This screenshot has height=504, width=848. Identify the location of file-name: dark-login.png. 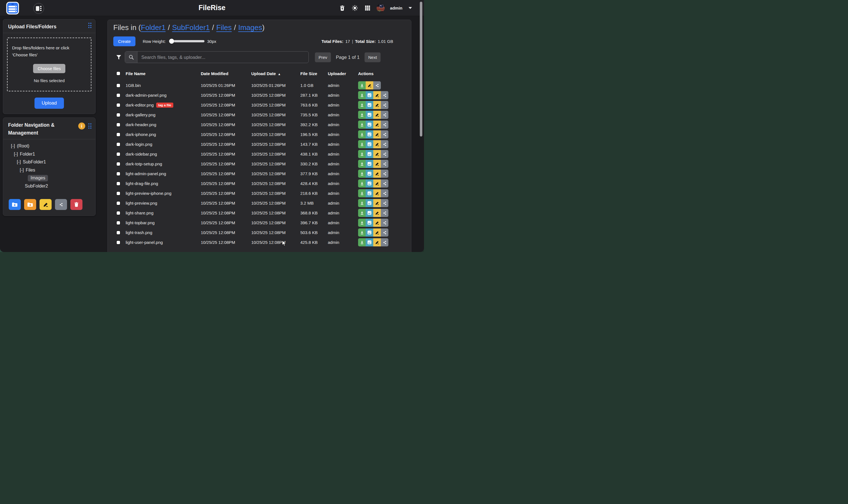
(139, 144).